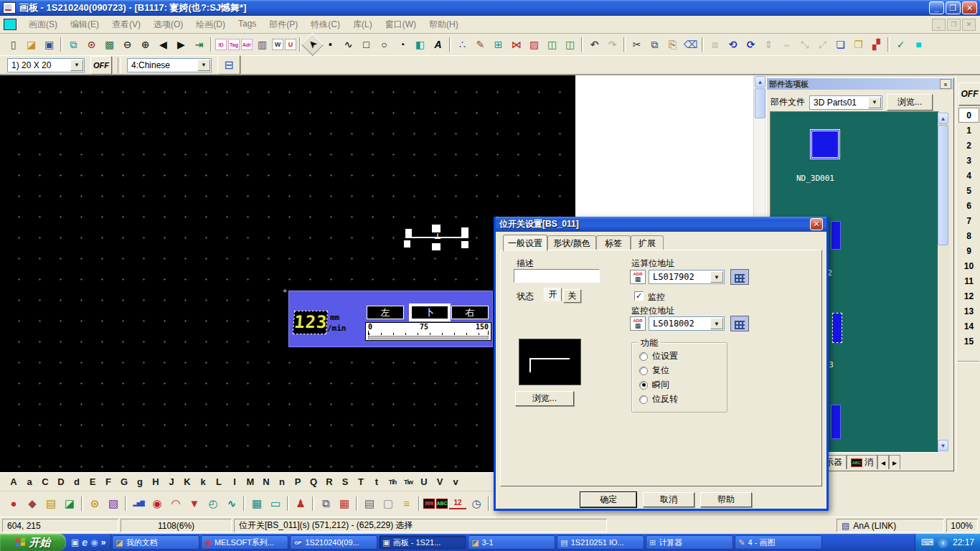  What do you see at coordinates (363, 24) in the screenshot?
I see `menu-item: 库(L)` at bounding box center [363, 24].